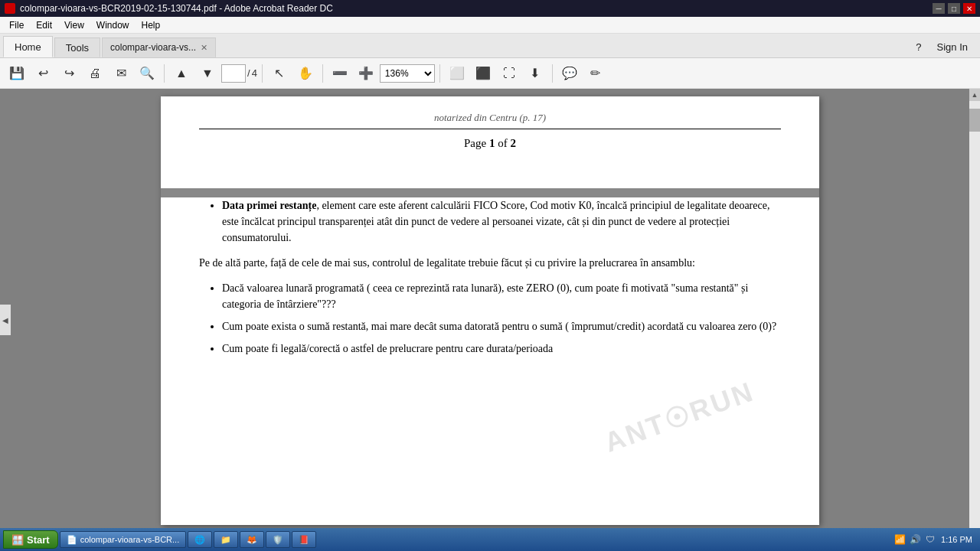  I want to click on page-label: Page 1 of 2, so click(490, 144).